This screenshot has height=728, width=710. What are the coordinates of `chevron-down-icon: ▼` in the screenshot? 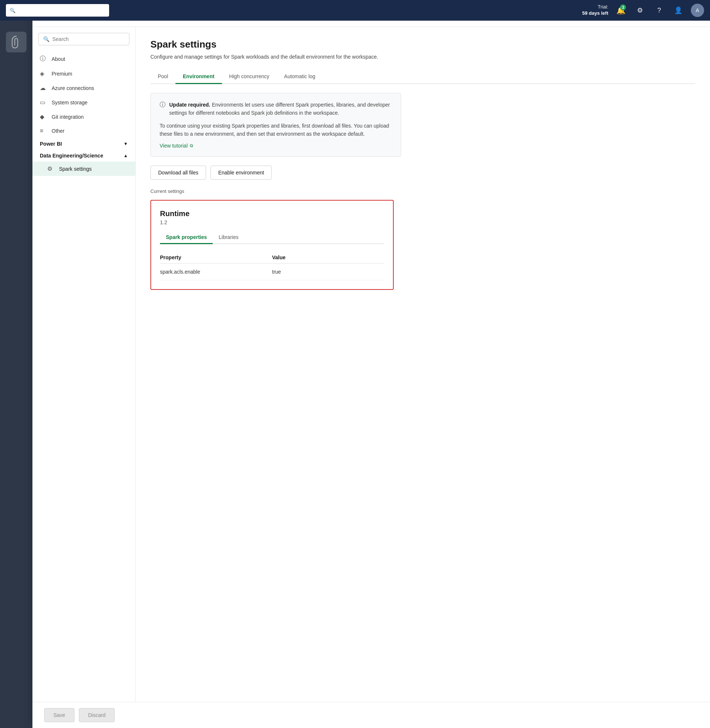 It's located at (126, 144).